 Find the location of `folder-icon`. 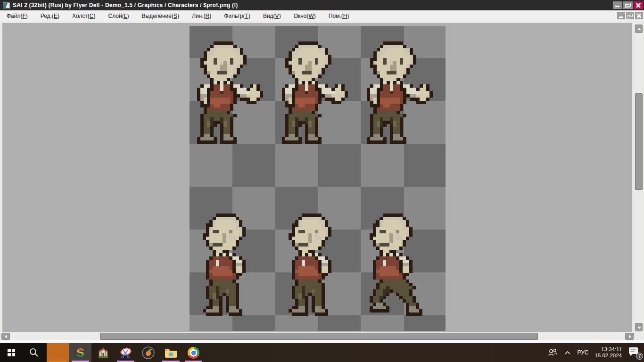

folder-icon is located at coordinates (171, 353).